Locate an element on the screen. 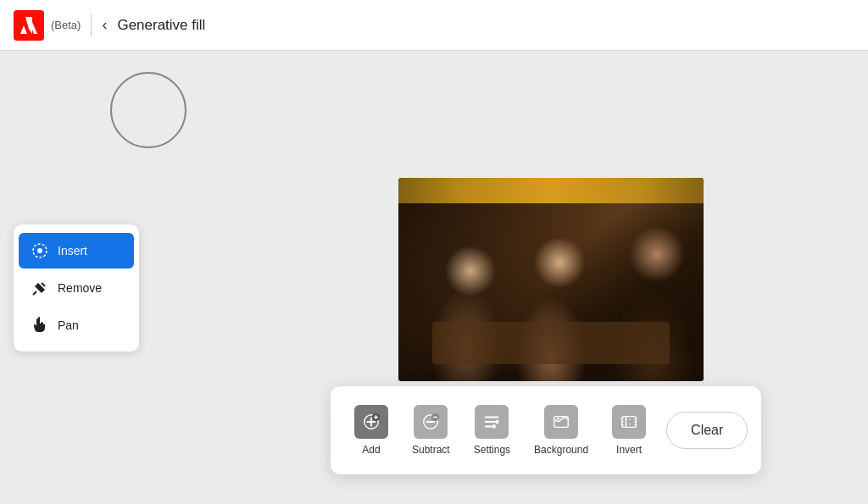 This screenshot has width=868, height=504. pan-icon is located at coordinates (40, 325).